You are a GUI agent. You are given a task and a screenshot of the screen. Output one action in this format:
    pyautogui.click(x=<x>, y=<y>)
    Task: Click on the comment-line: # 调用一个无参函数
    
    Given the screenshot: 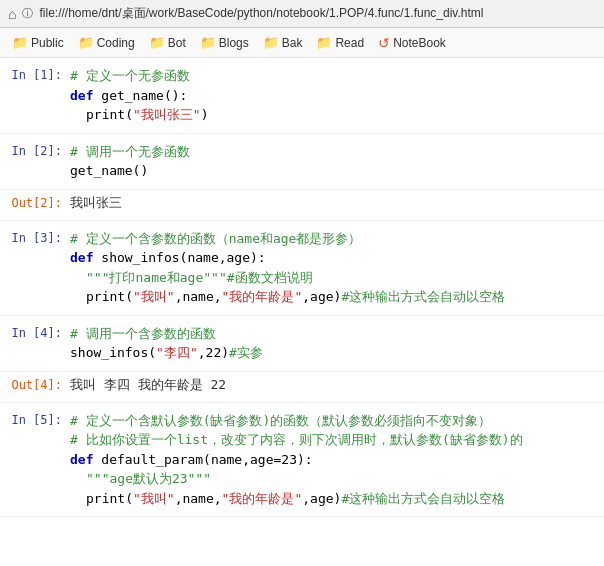 What is the action you would take?
    pyautogui.click(x=337, y=152)
    